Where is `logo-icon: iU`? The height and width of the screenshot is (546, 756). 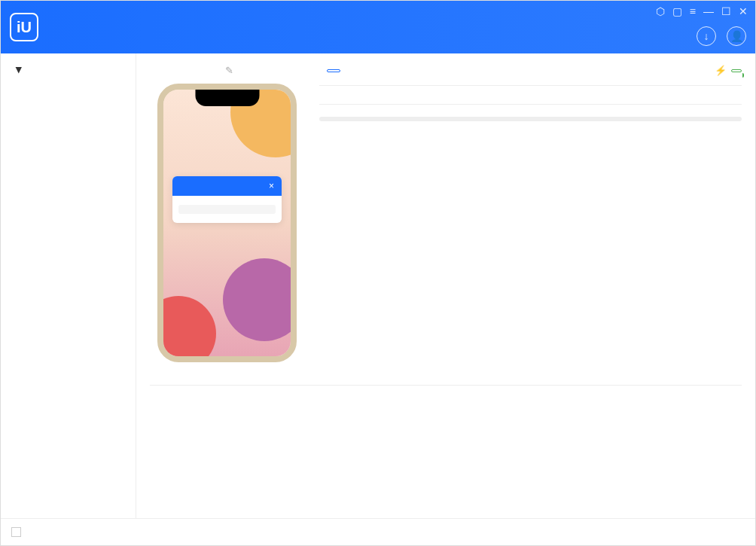 logo-icon: iU is located at coordinates (24, 27).